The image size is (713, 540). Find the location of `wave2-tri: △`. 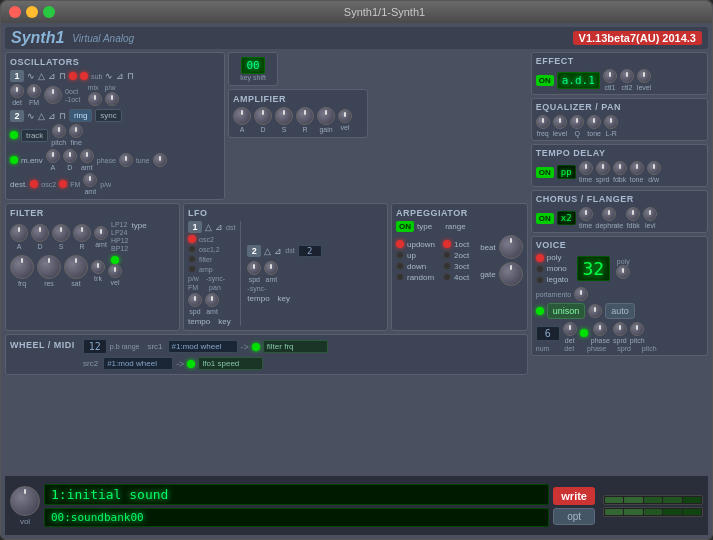

wave2-tri: △ is located at coordinates (42, 116).